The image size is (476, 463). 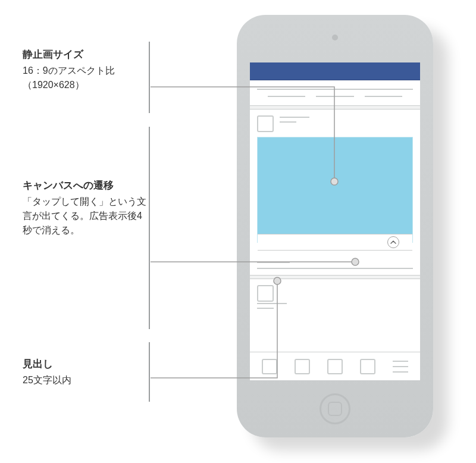 What do you see at coordinates (295, 119) in the screenshot?
I see `meta-lines` at bounding box center [295, 119].